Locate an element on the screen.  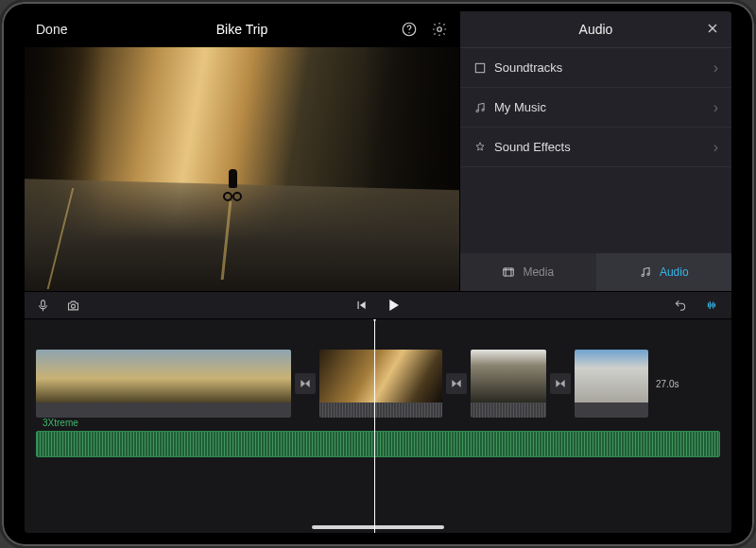
settings-icon is located at coordinates (439, 29).